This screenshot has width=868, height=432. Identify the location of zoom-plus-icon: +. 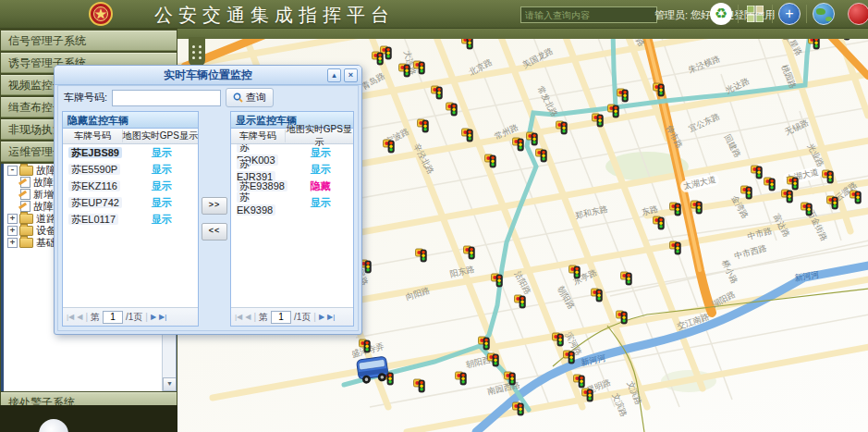
(789, 14).